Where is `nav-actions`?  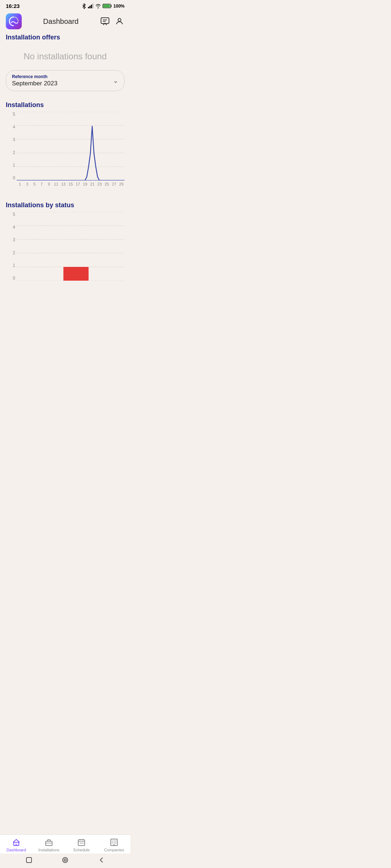 nav-actions is located at coordinates (112, 21).